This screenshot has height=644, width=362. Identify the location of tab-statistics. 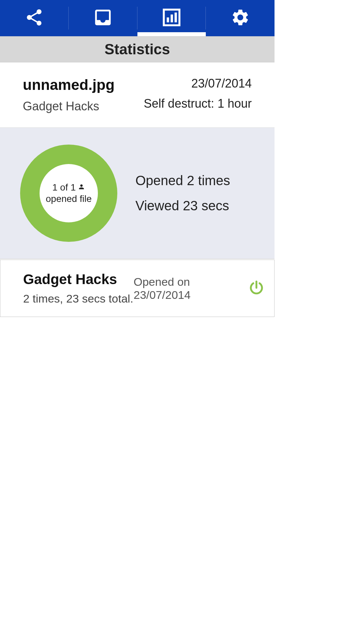
(172, 18).